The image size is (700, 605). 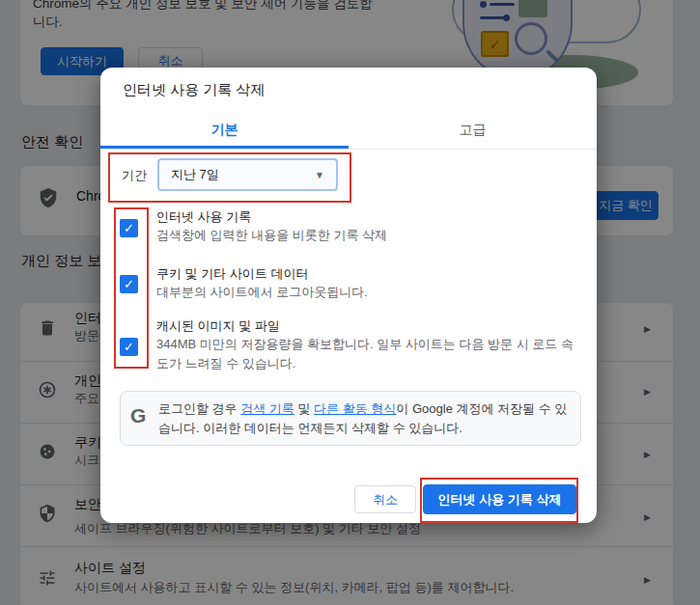 I want to click on dialog-cancel-button: 취소, so click(x=385, y=500).